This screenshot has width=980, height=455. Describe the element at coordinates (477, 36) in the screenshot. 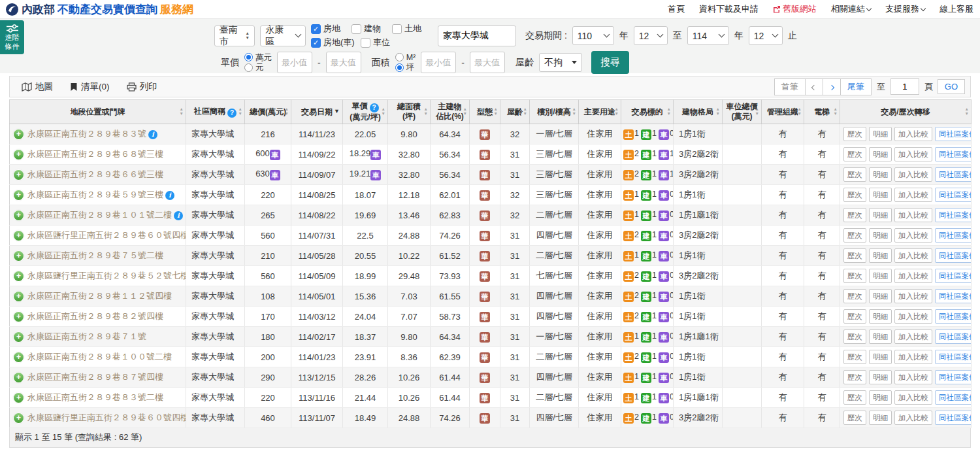

I see `keyword-input` at that location.